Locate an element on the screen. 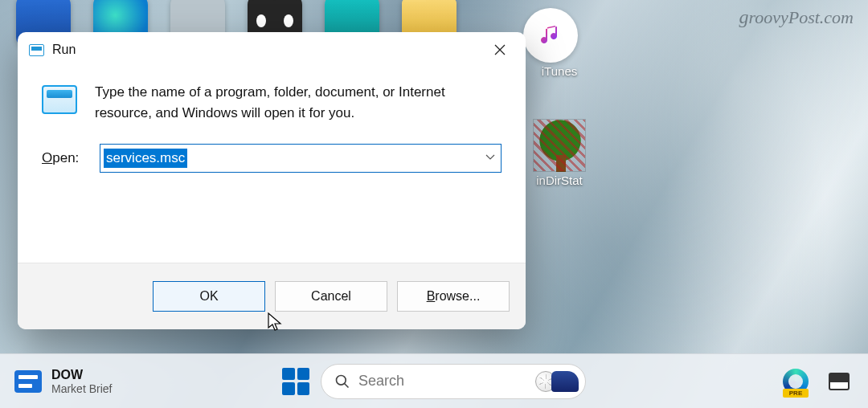 The height and width of the screenshot is (408, 868). browse-button: Browse... is located at coordinates (453, 296).